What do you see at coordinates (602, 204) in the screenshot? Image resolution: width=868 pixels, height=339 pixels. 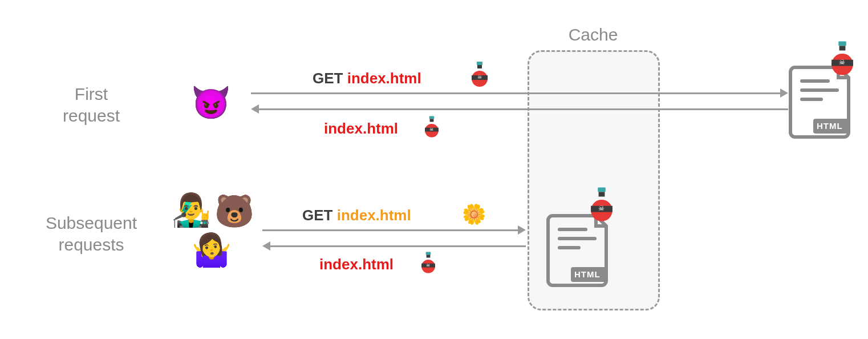 I see `poison-flask-icon-cache: ☠` at bounding box center [602, 204].